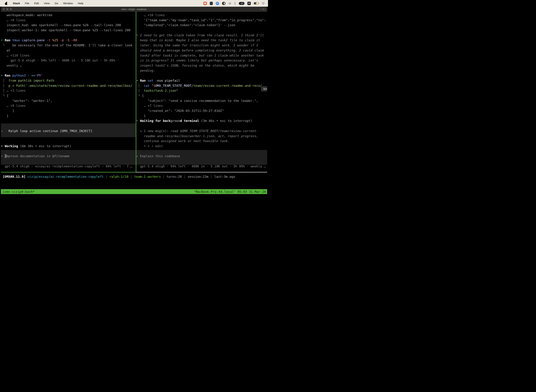 The image size is (536, 392). What do you see at coordinates (134, 192) in the screenshot?
I see `tmux-status-bar: [omx-cczip0:bash* "MacBook-Pro-44.local"…` at bounding box center [134, 192].